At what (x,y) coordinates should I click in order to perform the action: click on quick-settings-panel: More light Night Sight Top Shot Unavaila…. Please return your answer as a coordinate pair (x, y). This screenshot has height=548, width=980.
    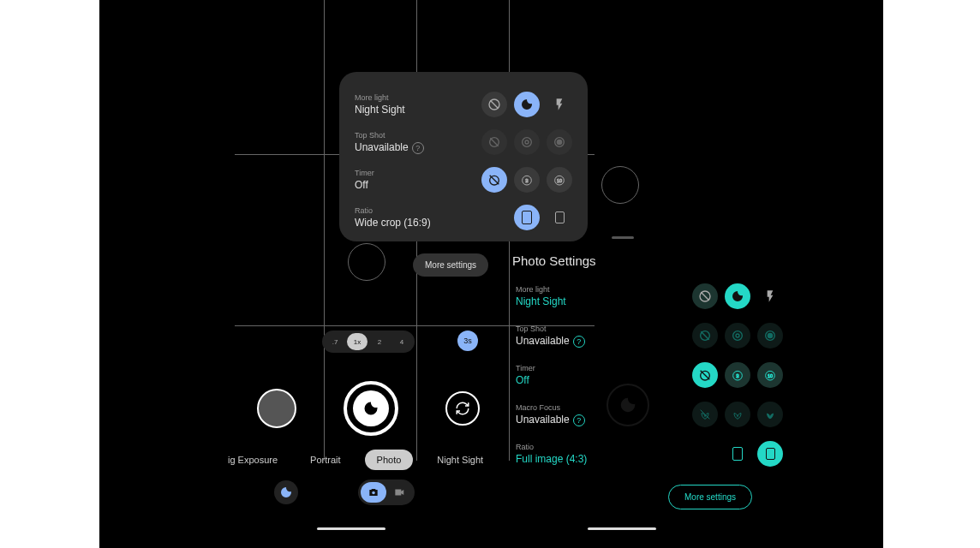
    Looking at the image, I should click on (463, 157).